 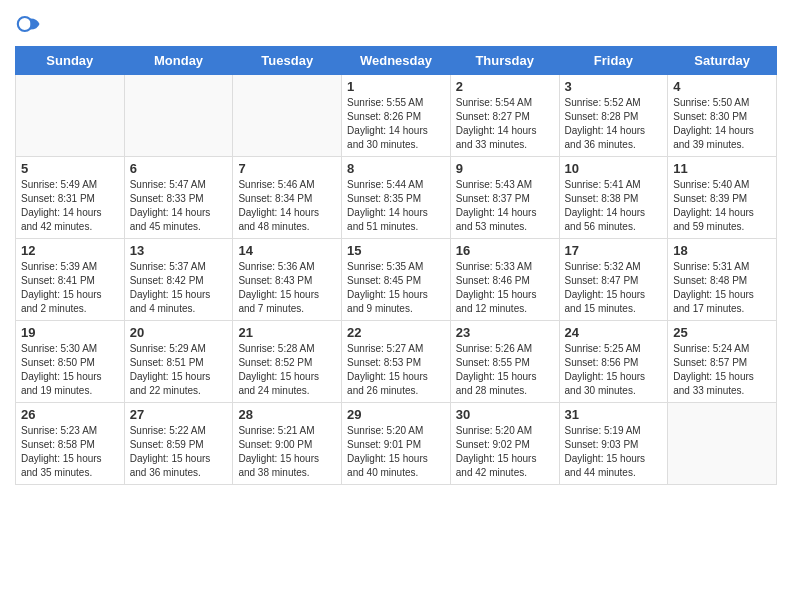 What do you see at coordinates (396, 362) in the screenshot?
I see `calendar-cell: 22Sunrise: 5:27 AM Sunset: 8:53 PM Dayli…` at bounding box center [396, 362].